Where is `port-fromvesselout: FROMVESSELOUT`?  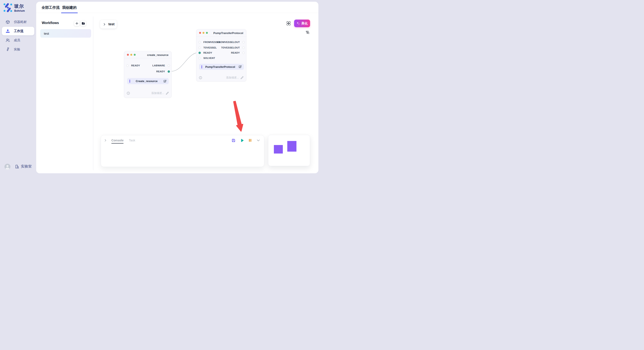
port-fromvesselout: FROMVESSELOUT is located at coordinates (231, 42).